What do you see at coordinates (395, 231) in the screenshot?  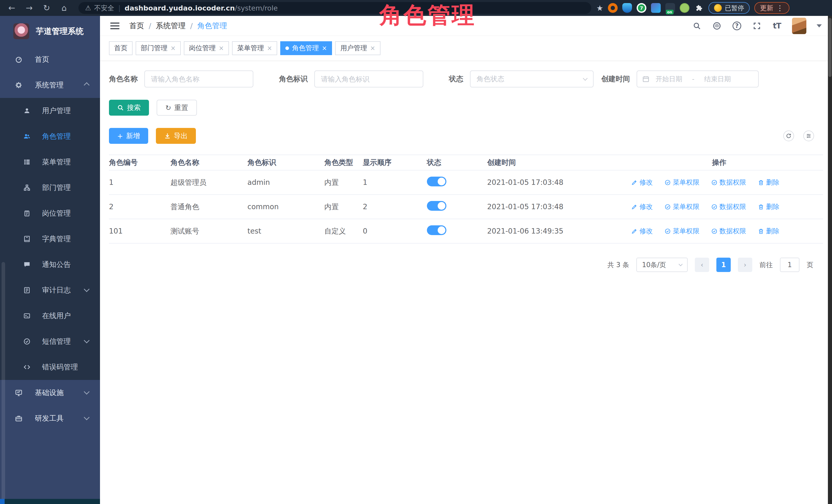 I see `cell-order: 0` at bounding box center [395, 231].